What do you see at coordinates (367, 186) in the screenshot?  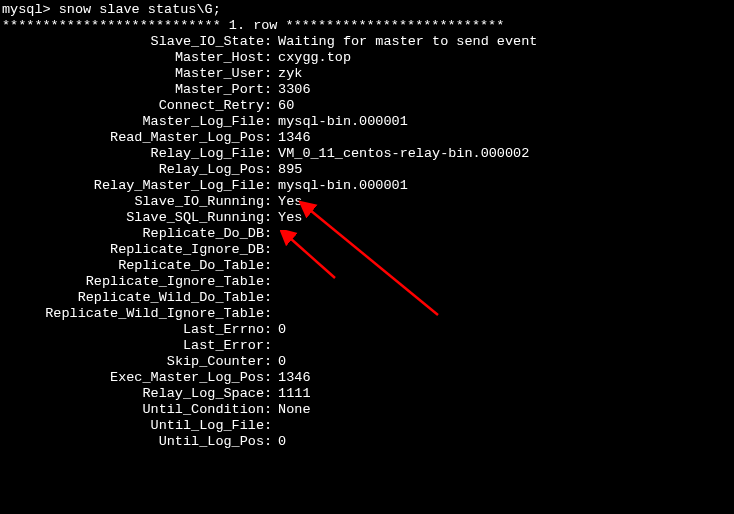 I see `status-row: Relay_Master_Log_File:mysql-bin.000001` at bounding box center [367, 186].